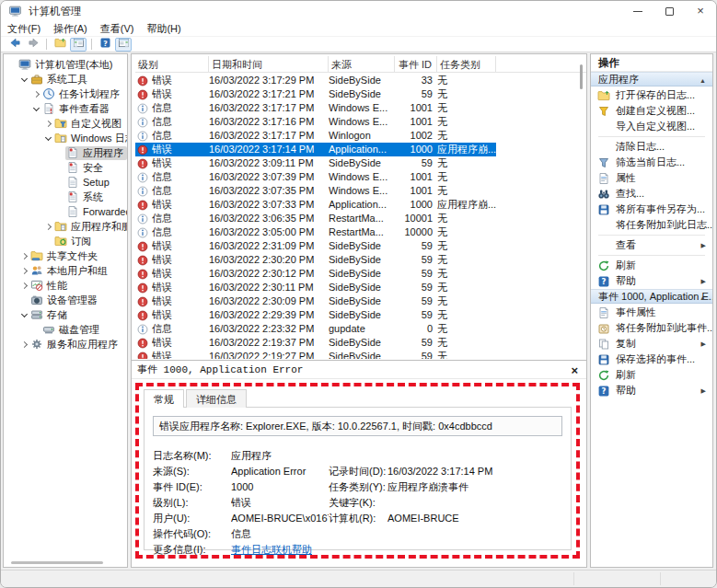 The image size is (717, 588). Describe the element at coordinates (652, 313) in the screenshot. I see `action-item-event-properties: 事件属性` at that location.